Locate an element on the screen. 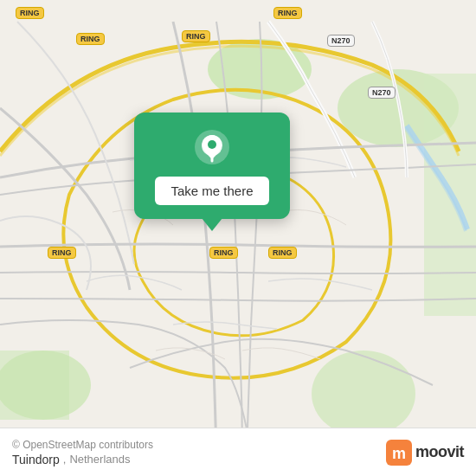 The height and width of the screenshot is (476, 476). location-pin-icon is located at coordinates (212, 147).